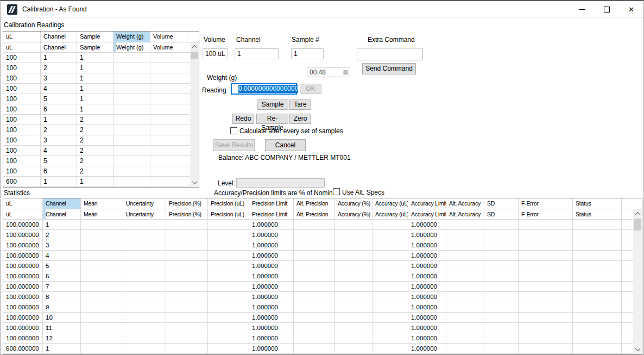 Image resolution: width=644 pixels, height=355 pixels. Describe the element at coordinates (582, 9) in the screenshot. I see `minimize-button` at that location.